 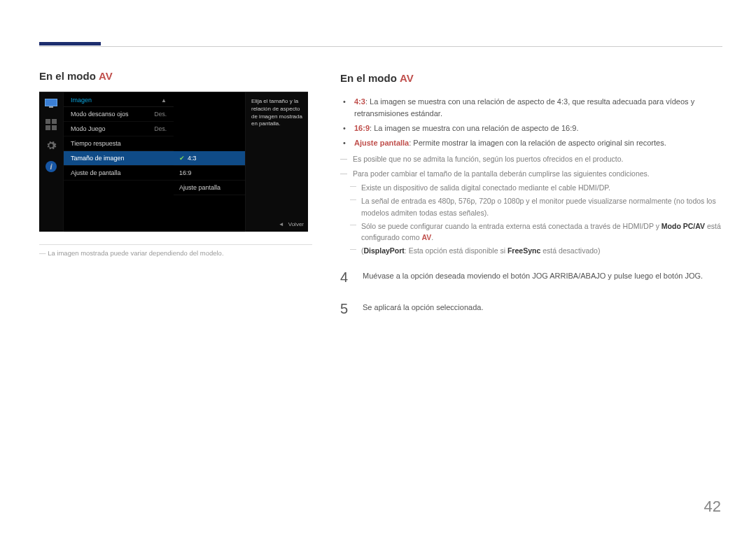 I want to click on step-text: Muévase a la opción deseada moviendo el …, so click(x=533, y=277).